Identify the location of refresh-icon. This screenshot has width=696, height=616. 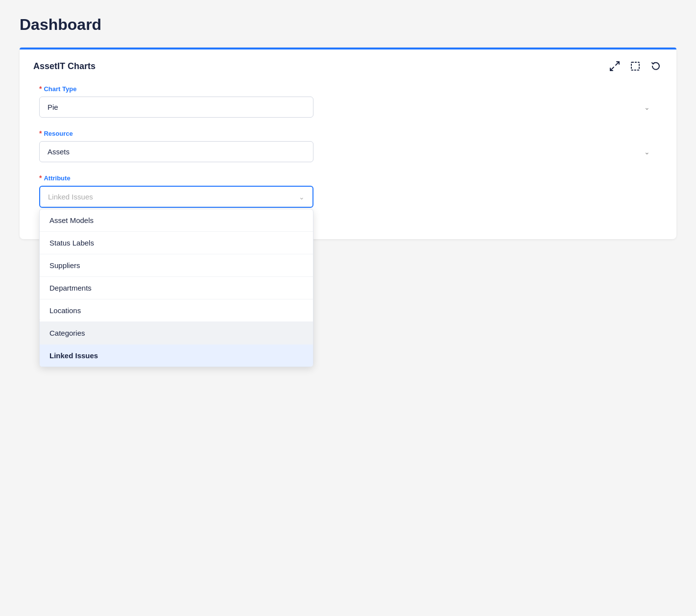
(656, 66).